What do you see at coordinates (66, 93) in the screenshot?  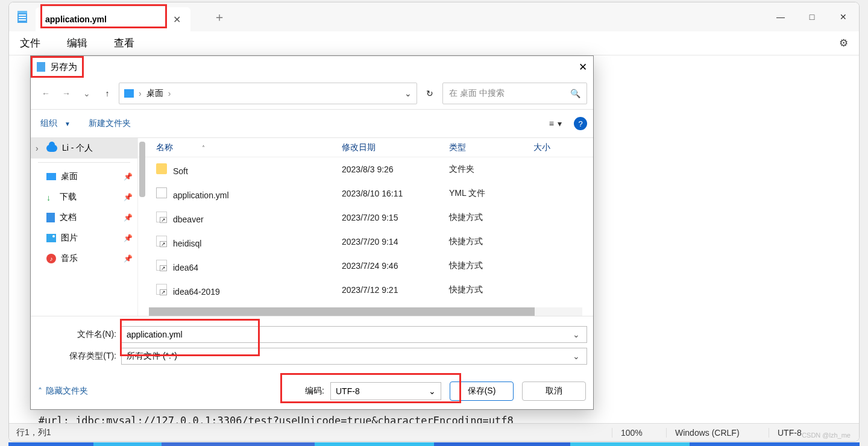 I see `nav-forward-button: →` at bounding box center [66, 93].